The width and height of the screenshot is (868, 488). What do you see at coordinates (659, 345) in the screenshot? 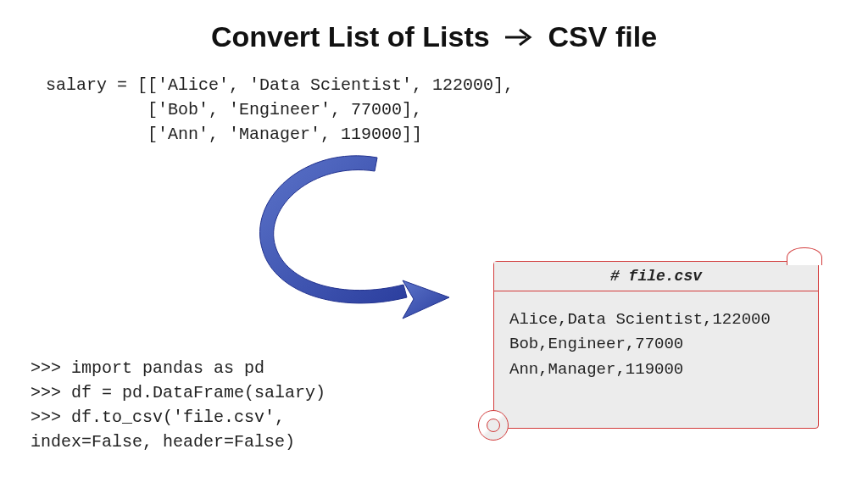
I see `csv-file-content: Alice,Data Scientist,122000 Bob,Engineer…` at bounding box center [659, 345].